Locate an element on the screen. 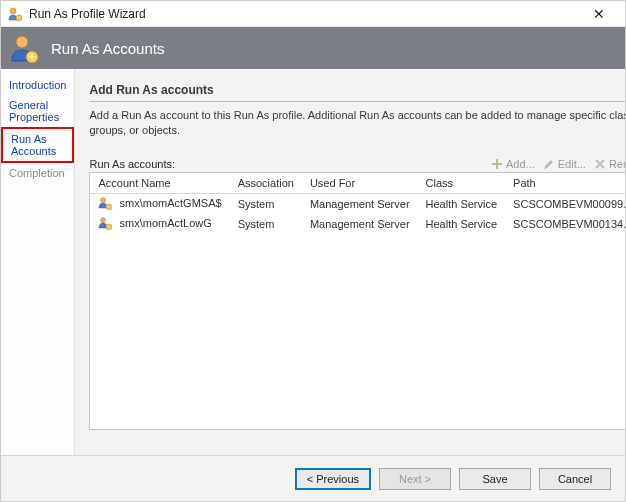 The image size is (626, 502). previous-button: < Previous is located at coordinates (333, 479).